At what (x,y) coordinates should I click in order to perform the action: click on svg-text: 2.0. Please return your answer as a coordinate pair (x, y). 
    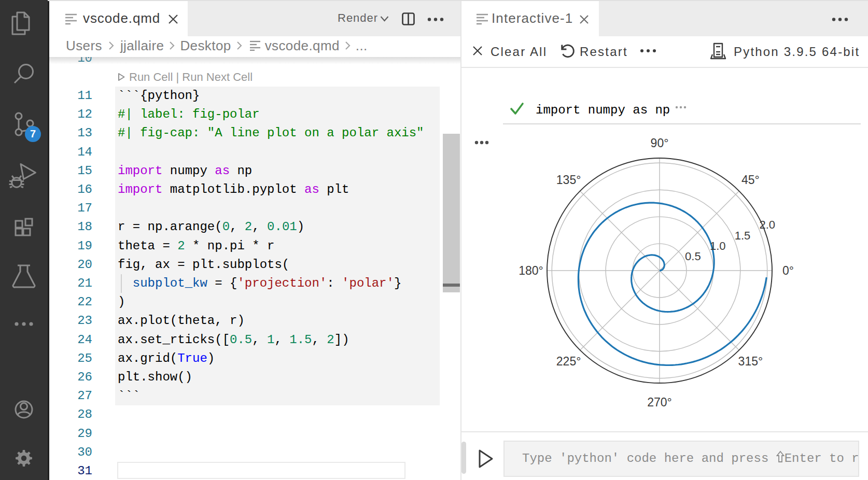
    Looking at the image, I should click on (767, 225).